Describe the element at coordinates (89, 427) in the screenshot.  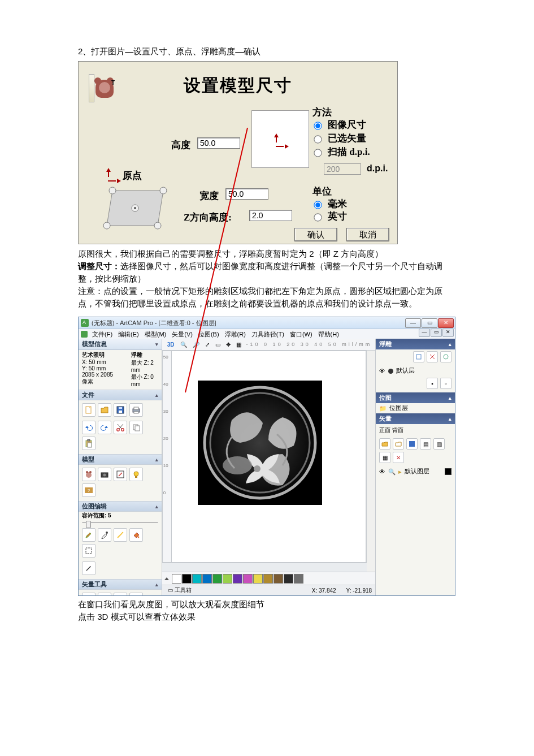
I see `undo-icon` at that location.